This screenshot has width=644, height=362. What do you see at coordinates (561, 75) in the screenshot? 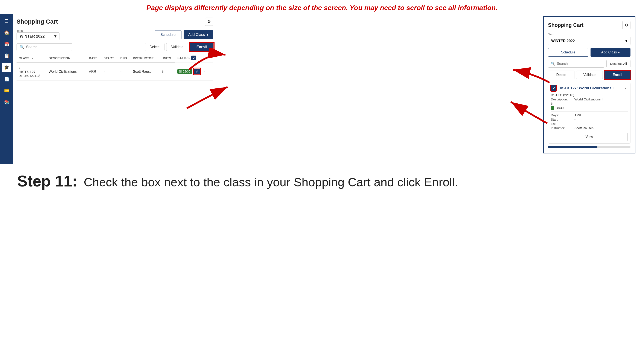
I see `right-delete-button: Delete` at bounding box center [561, 75].